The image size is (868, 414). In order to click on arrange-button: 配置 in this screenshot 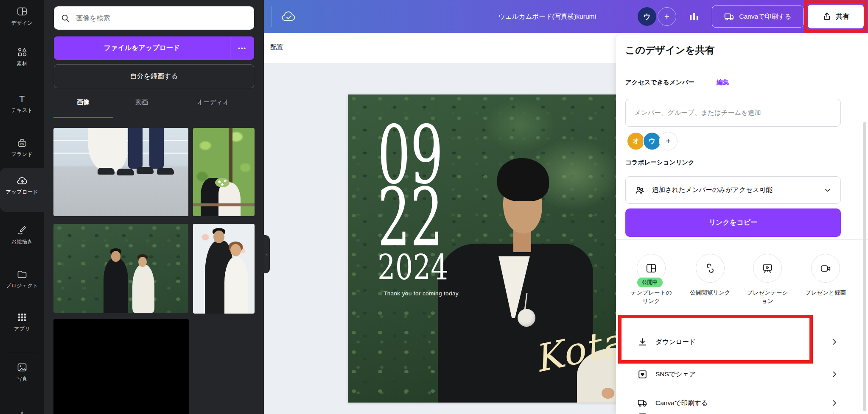, I will do `click(277, 47)`.